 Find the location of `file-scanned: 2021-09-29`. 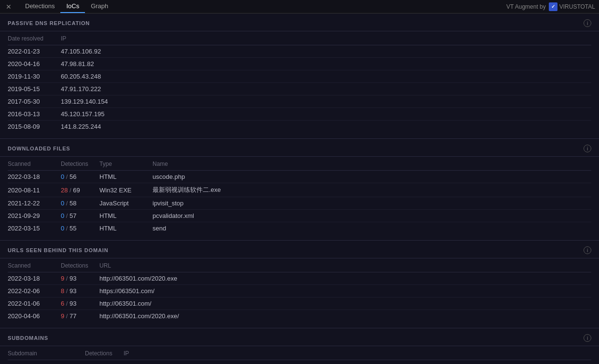

file-scanned: 2021-09-29 is located at coordinates (34, 216).